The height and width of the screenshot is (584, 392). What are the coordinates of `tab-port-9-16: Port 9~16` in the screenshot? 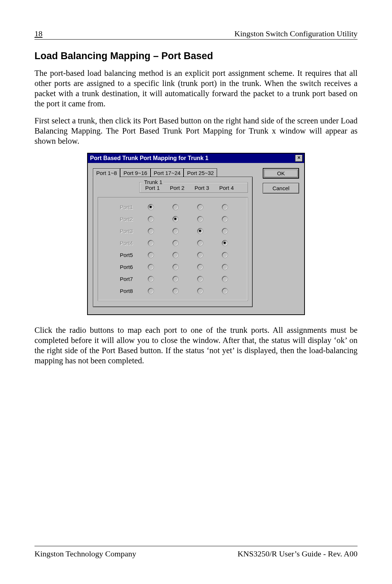 It's located at (135, 173).